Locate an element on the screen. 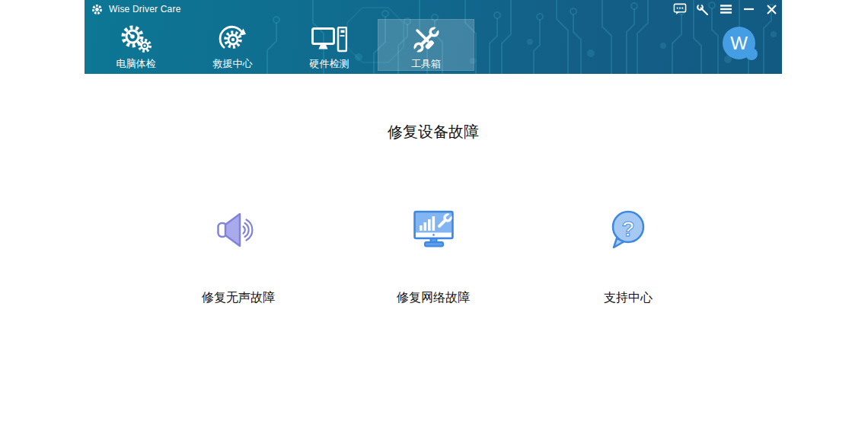  rescue-center-icon is located at coordinates (233, 40).